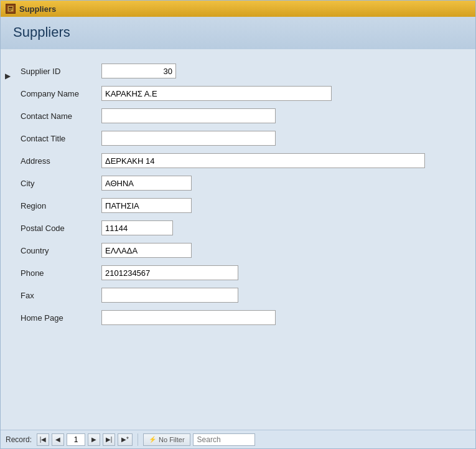 This screenshot has width=476, height=449. Describe the element at coordinates (109, 440) in the screenshot. I see `last-record-button: ▶|` at that location.